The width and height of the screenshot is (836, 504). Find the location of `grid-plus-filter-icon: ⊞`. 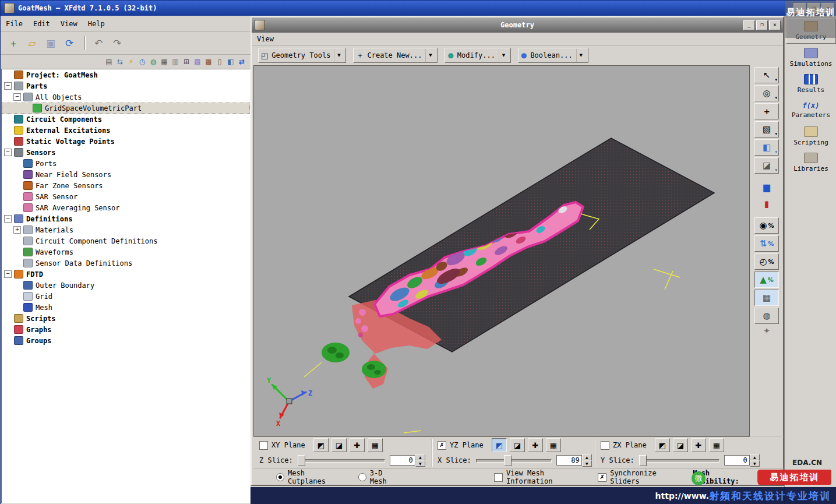

grid-plus-filter-icon: ⊞ is located at coordinates (186, 62).